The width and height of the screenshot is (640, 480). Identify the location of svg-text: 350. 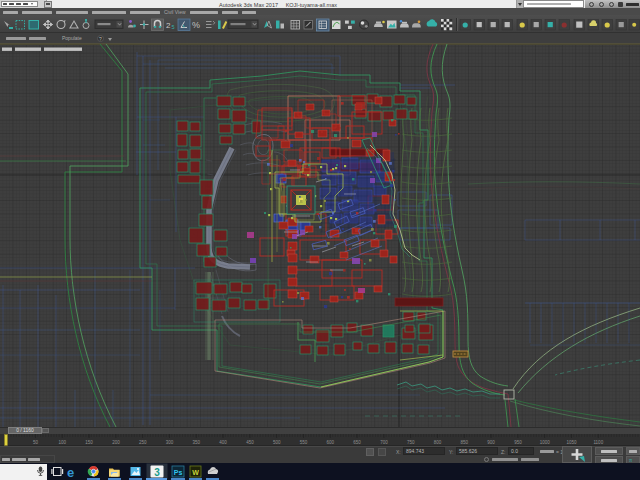
(197, 442).